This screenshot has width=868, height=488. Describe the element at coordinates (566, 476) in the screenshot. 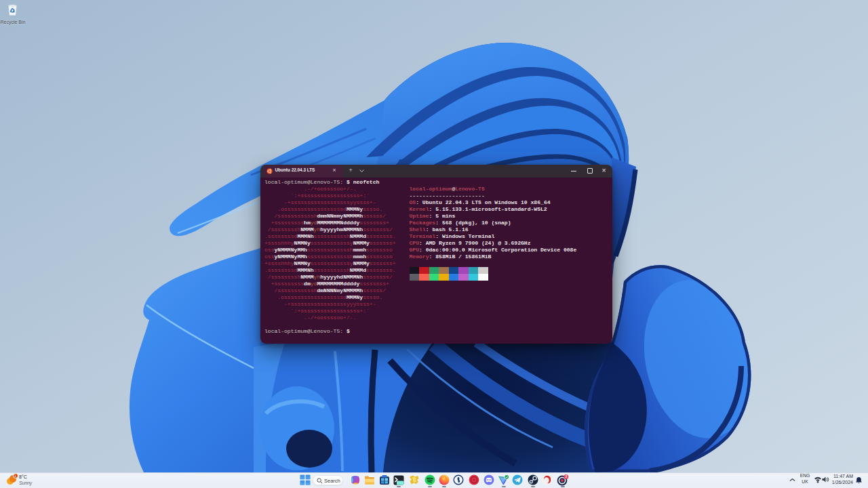

I see `svg-text: 2` at that location.